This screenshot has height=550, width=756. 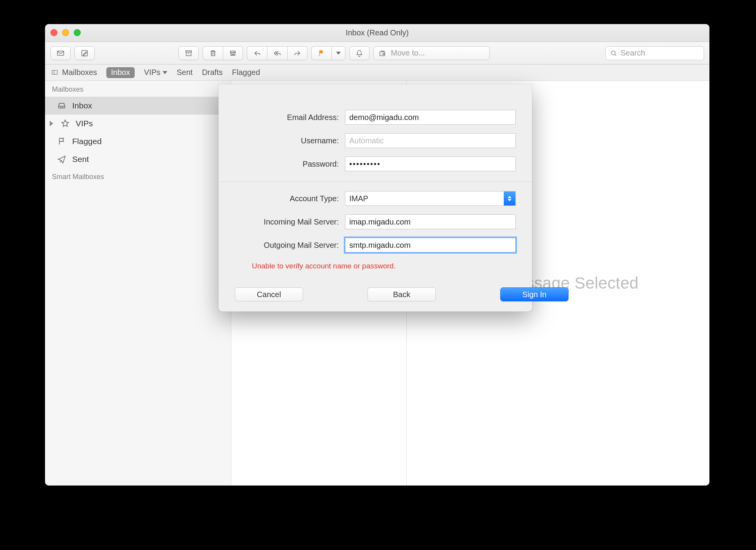 I want to click on inbox-icon, so click(x=62, y=106).